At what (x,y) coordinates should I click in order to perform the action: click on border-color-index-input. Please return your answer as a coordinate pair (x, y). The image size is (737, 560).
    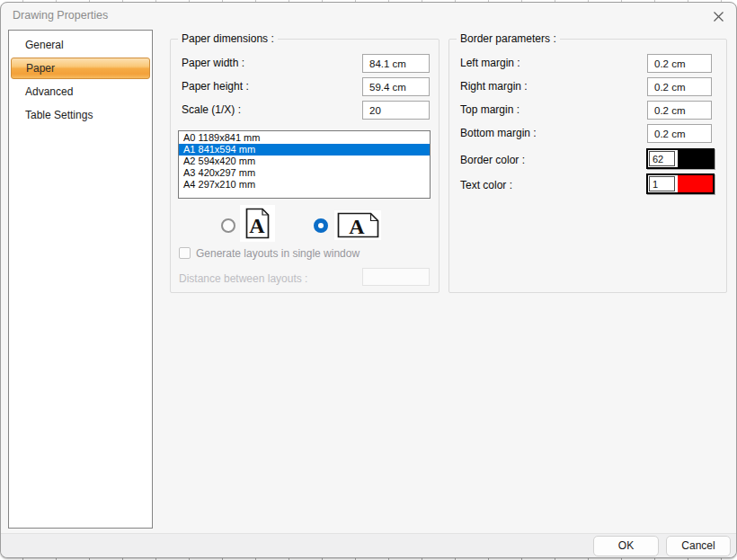
    Looking at the image, I should click on (662, 158).